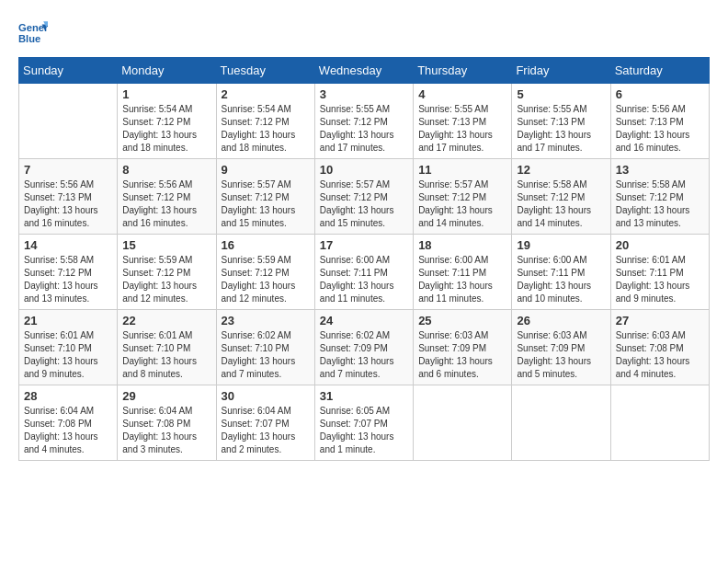 This screenshot has width=728, height=563. Describe the element at coordinates (364, 272) in the screenshot. I see `calendar-week-3: 14Sunrise: 5:58 AM Sunset: 7:12 PM Dayli…` at that location.